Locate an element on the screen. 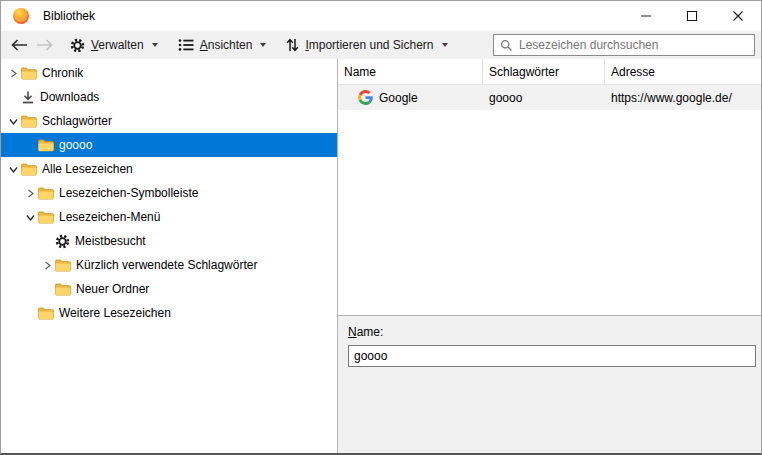 This screenshot has width=762, height=455. sidebar-item-label: Alle Lesezeichen is located at coordinates (90, 169).